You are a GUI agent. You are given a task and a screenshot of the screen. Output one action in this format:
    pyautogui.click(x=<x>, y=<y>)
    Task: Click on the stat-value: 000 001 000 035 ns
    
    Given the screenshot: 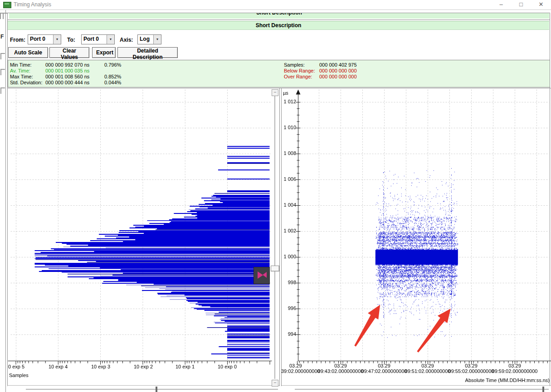 What is the action you would take?
    pyautogui.click(x=75, y=71)
    